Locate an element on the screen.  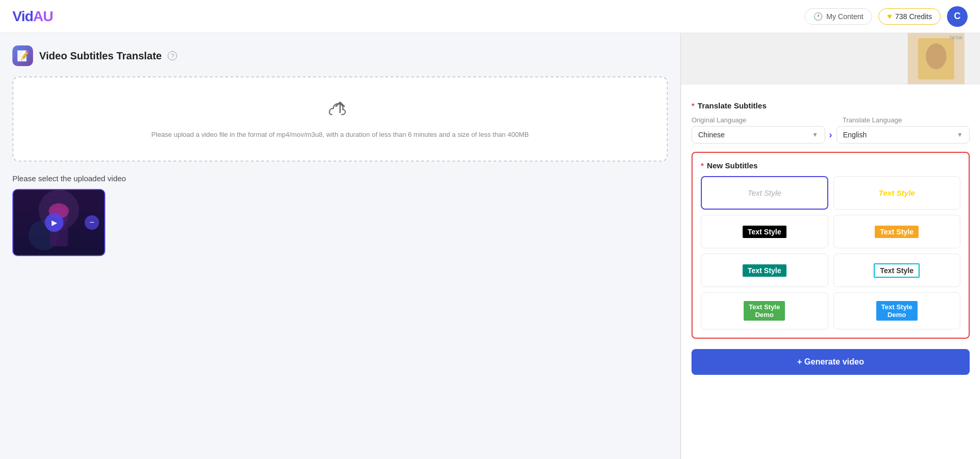
video-section-title: Please select the uploaded video is located at coordinates (340, 179).